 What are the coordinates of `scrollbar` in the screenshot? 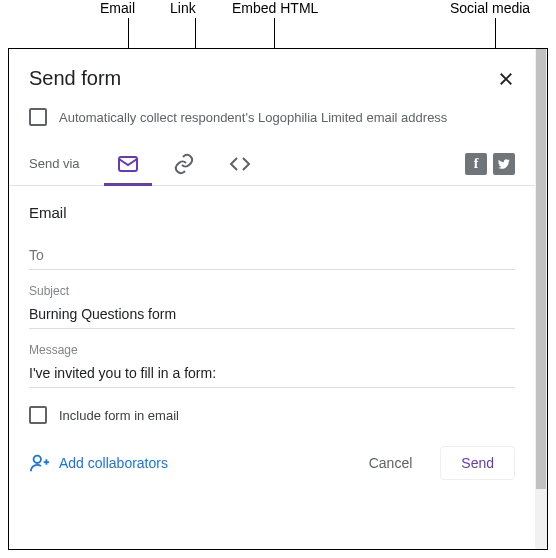 It's located at (541, 299).